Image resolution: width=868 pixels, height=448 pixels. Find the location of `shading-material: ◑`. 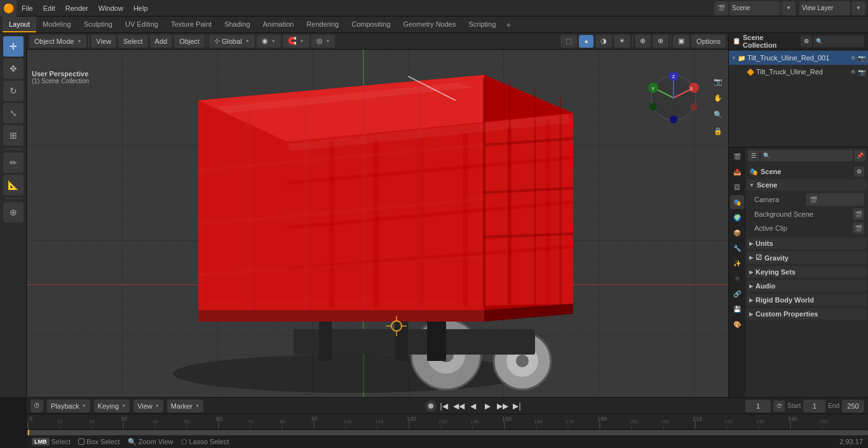

shading-material: ◑ is located at coordinates (604, 41).